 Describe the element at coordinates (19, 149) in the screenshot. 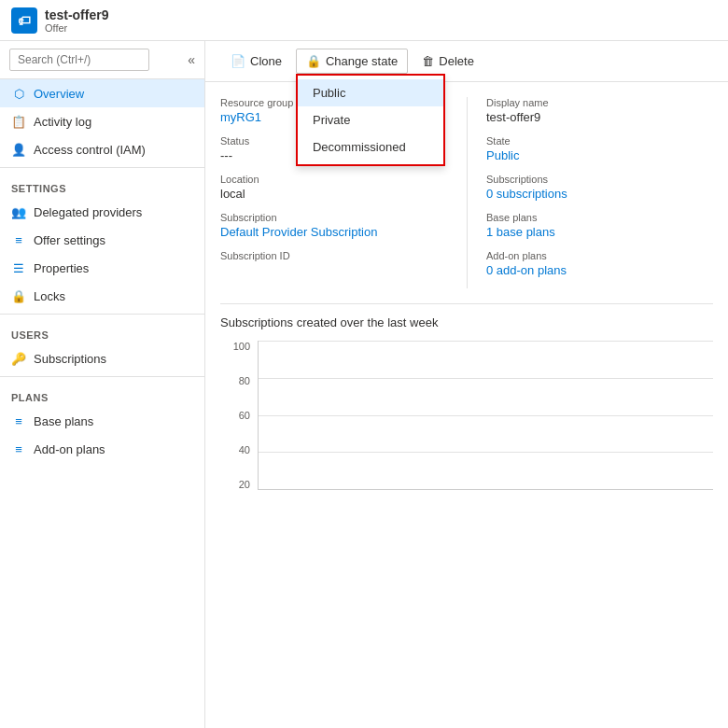

I see `access-control-icon: 👤` at that location.